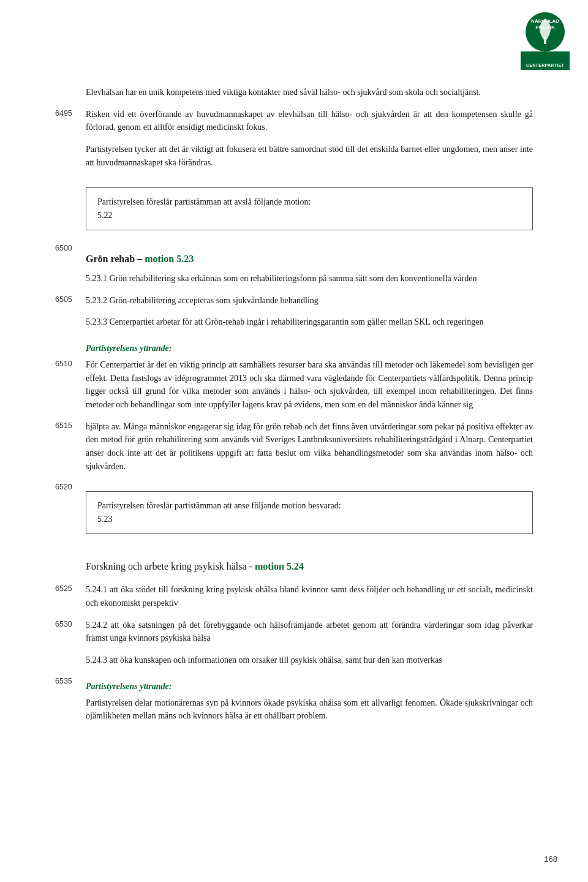 This screenshot has width=588, height=882. I want to click on line-num-6495: 6495, so click(70, 124).